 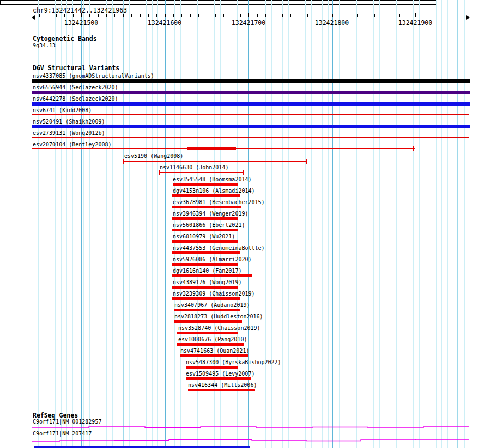 What do you see at coordinates (213, 259) in the screenshot?
I see `feature-label: nsv5926086 (Almarri2020)` at bounding box center [213, 259].